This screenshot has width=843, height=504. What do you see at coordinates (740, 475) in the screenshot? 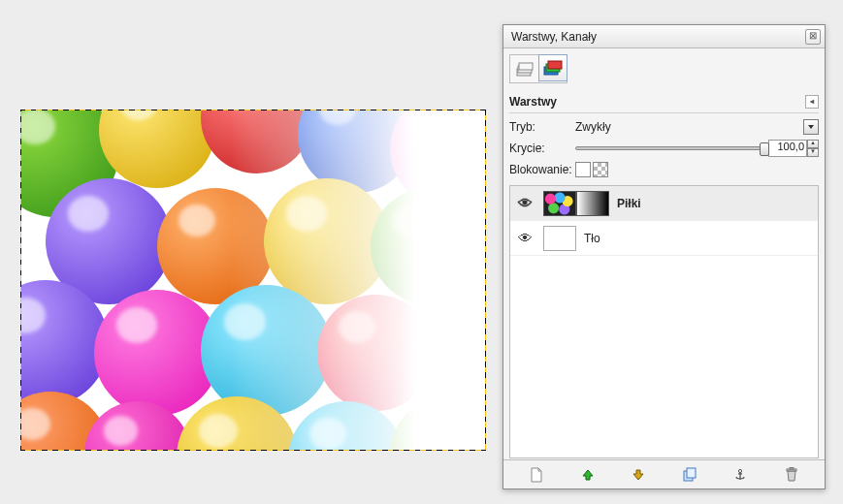
I see `anchor-layer-button` at bounding box center [740, 475].